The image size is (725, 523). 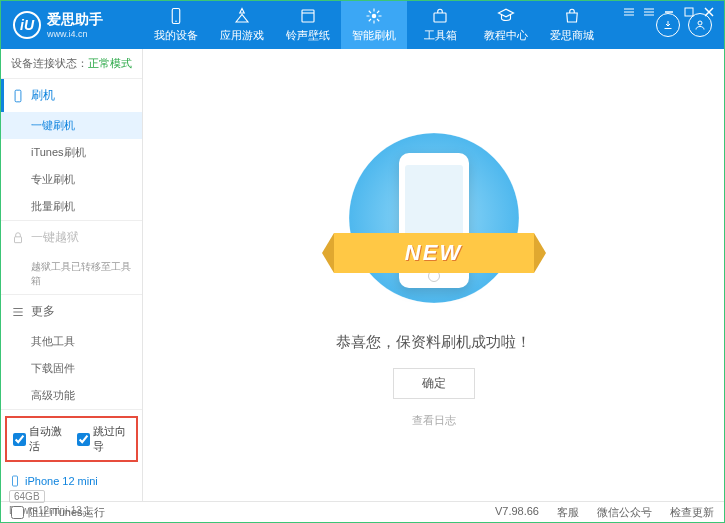 What do you see at coordinates (649, 12) in the screenshot?
I see `settings-icon` at bounding box center [649, 12].